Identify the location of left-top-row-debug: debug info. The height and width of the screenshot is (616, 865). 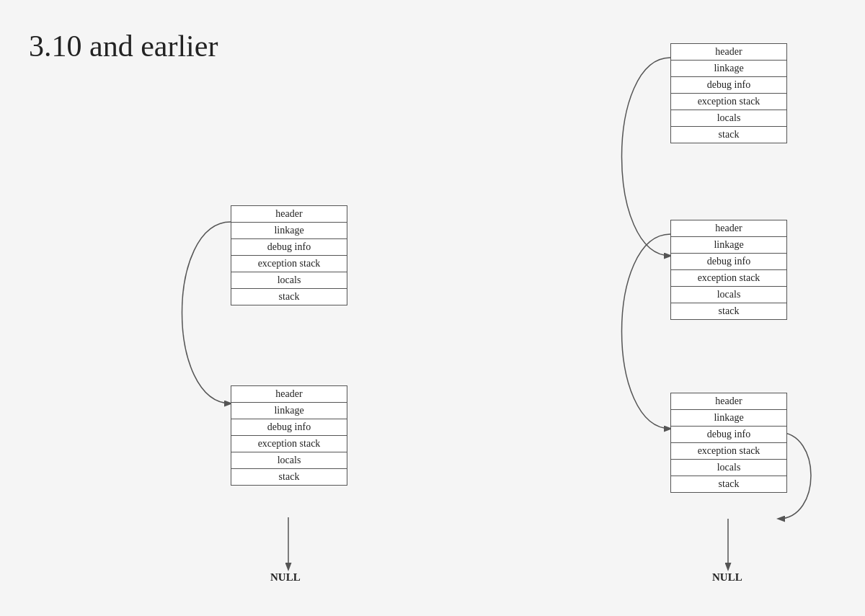
(289, 248).